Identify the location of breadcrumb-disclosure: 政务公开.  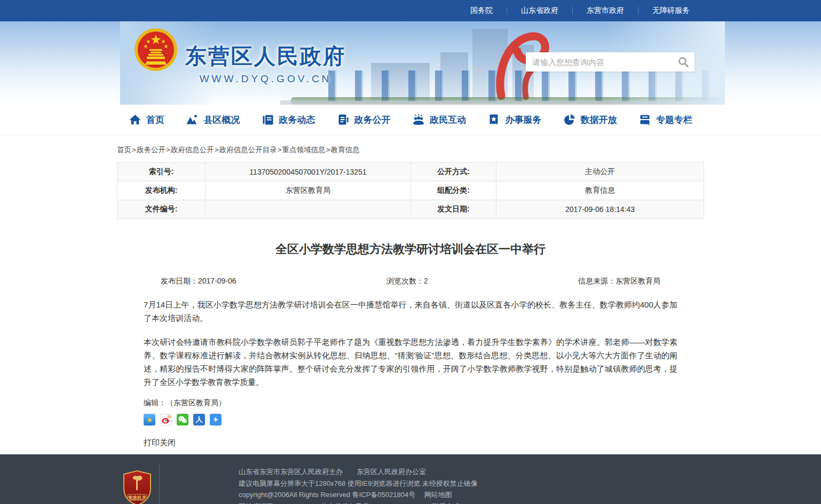
(151, 149).